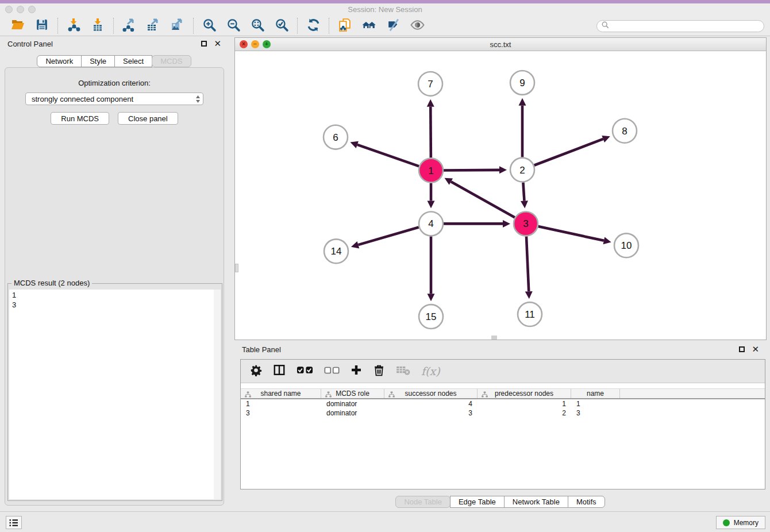 The width and height of the screenshot is (770, 532). I want to click on graph-node-9: 9, so click(522, 83).